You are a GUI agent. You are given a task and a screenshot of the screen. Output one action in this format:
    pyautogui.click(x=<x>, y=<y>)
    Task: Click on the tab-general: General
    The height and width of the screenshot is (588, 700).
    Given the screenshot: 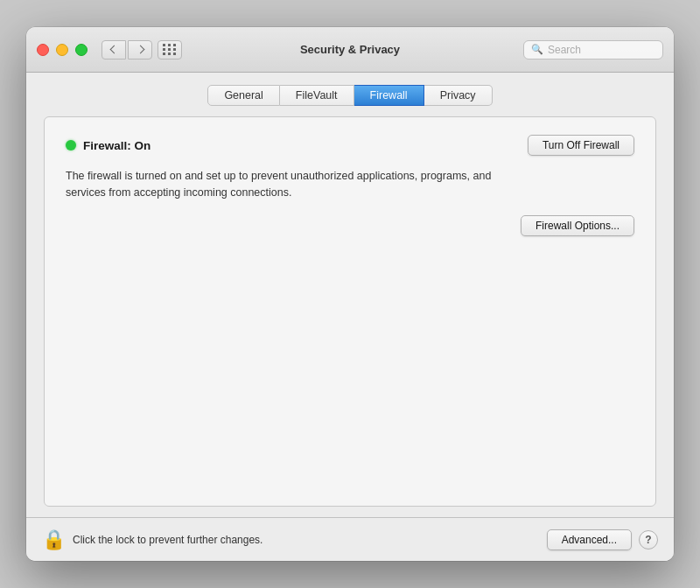 What is the action you would take?
    pyautogui.click(x=243, y=95)
    